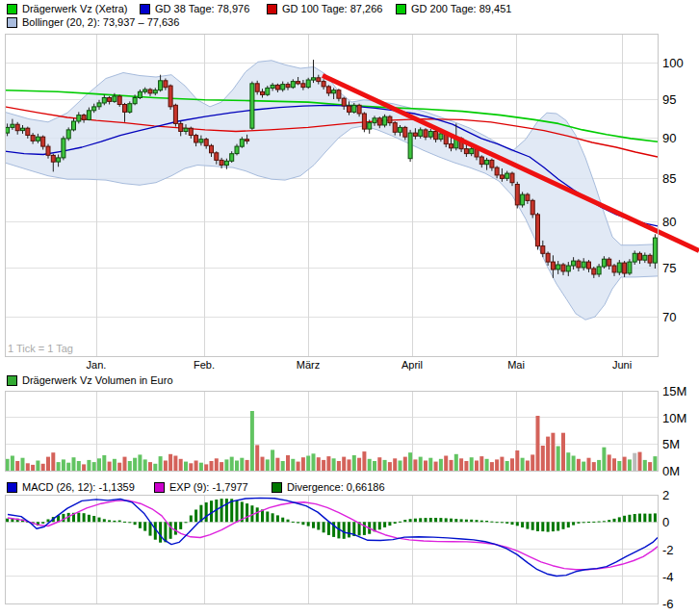  I want to click on month-label-Mai: Mai, so click(516, 365).